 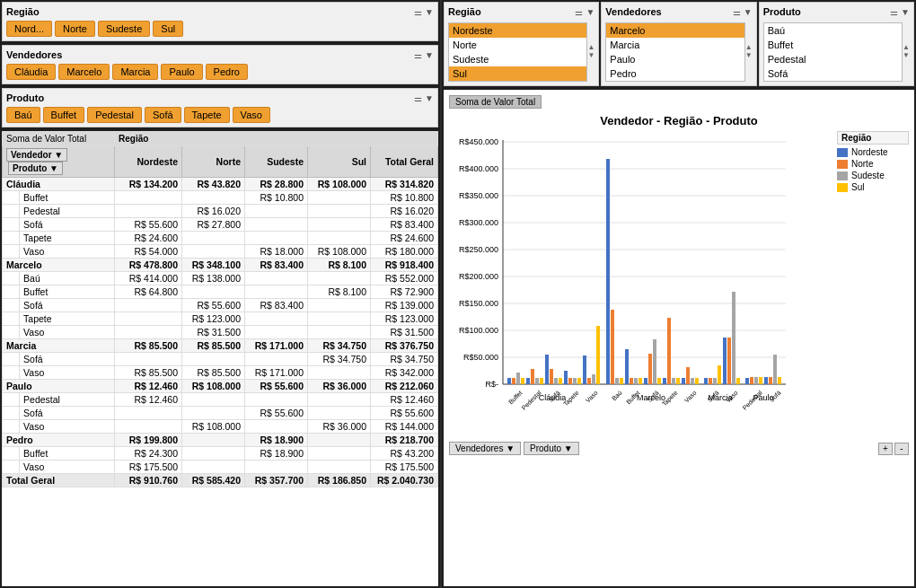 What do you see at coordinates (59, 440) in the screenshot?
I see `vendor-name: Pedro` at bounding box center [59, 440].